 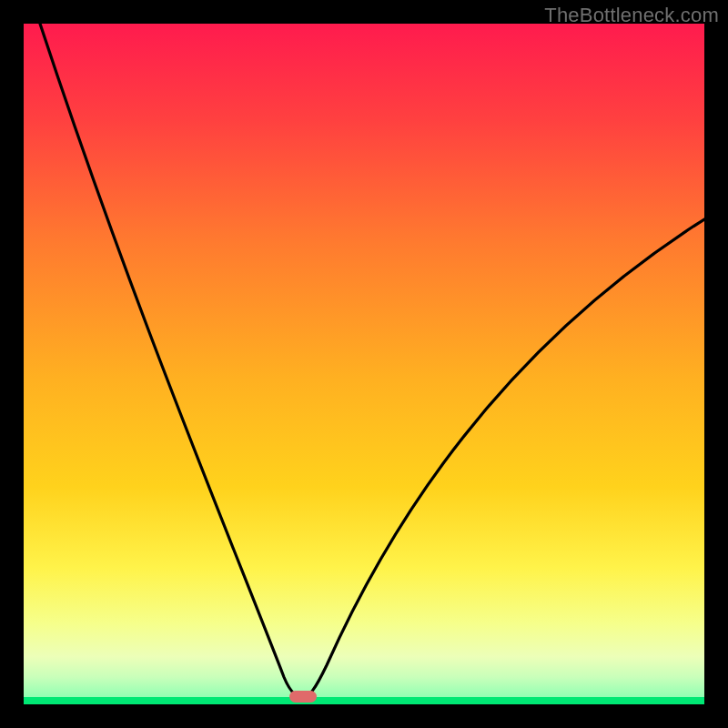 I want to click on vertex-marker, so click(x=303, y=697).